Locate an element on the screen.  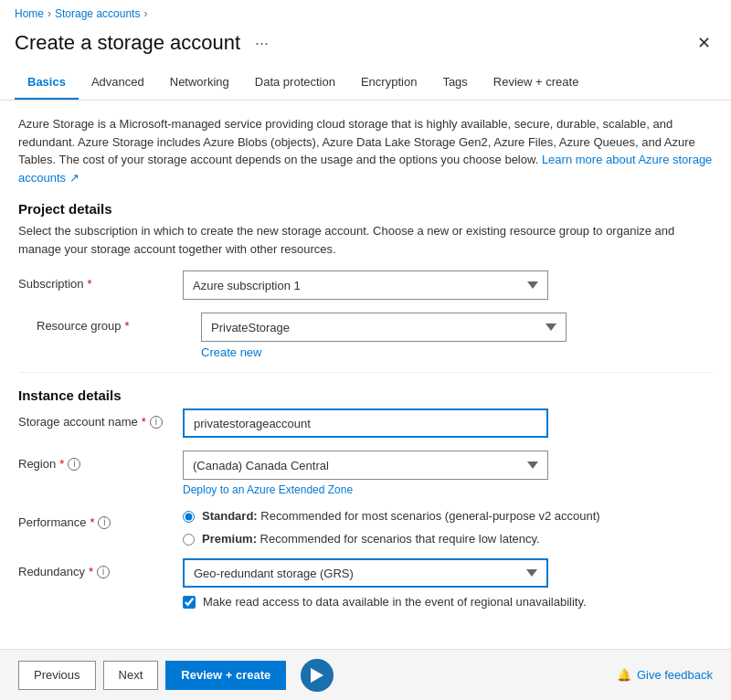
redundancy-info-icon: i is located at coordinates (103, 572).